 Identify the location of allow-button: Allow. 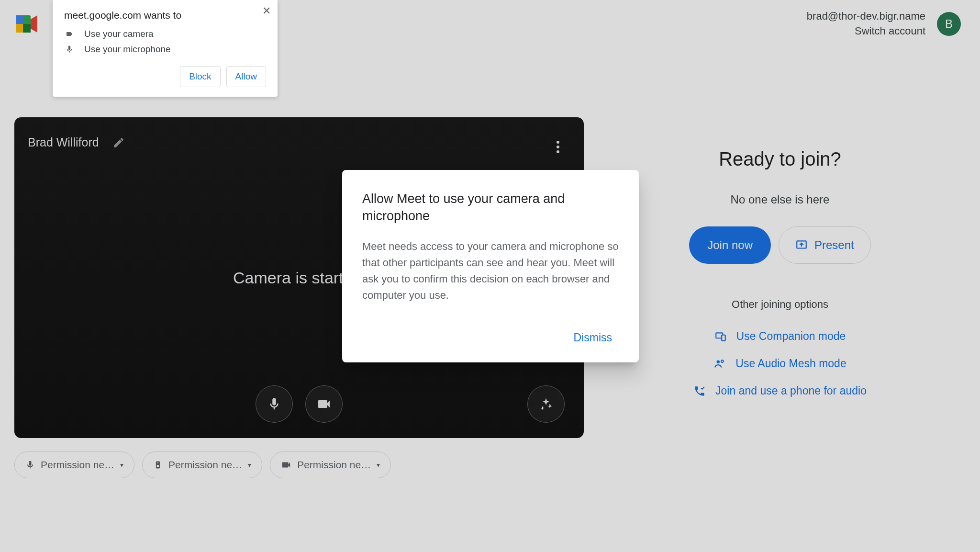
(246, 77).